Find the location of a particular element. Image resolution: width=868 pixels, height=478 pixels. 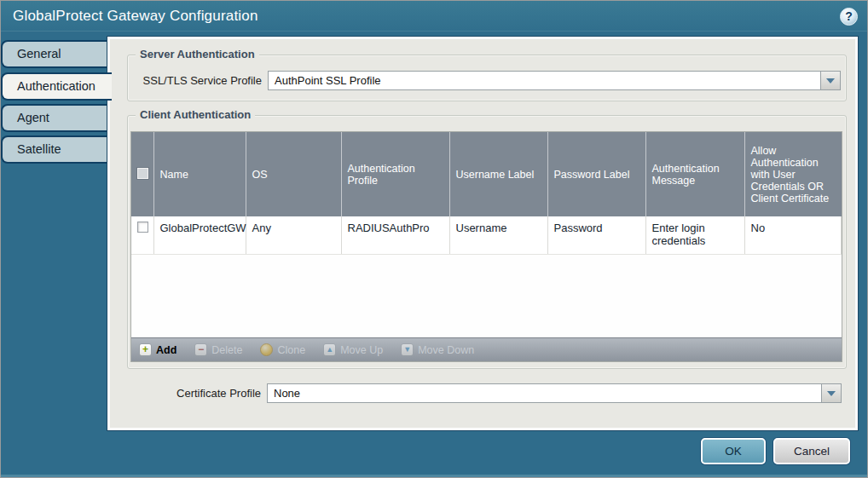

sidebar-item-satellite: Satellite is located at coordinates (55, 150).